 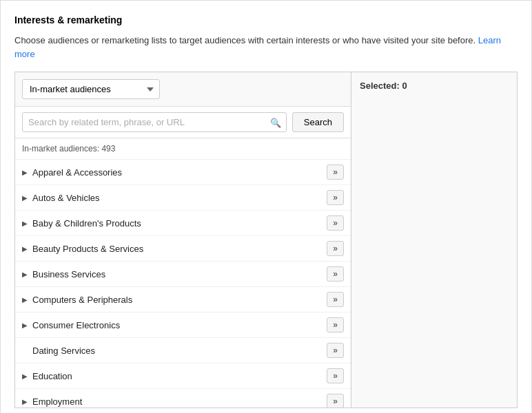 What do you see at coordinates (183, 398) in the screenshot?
I see `list-item: ▶Employment»` at bounding box center [183, 398].